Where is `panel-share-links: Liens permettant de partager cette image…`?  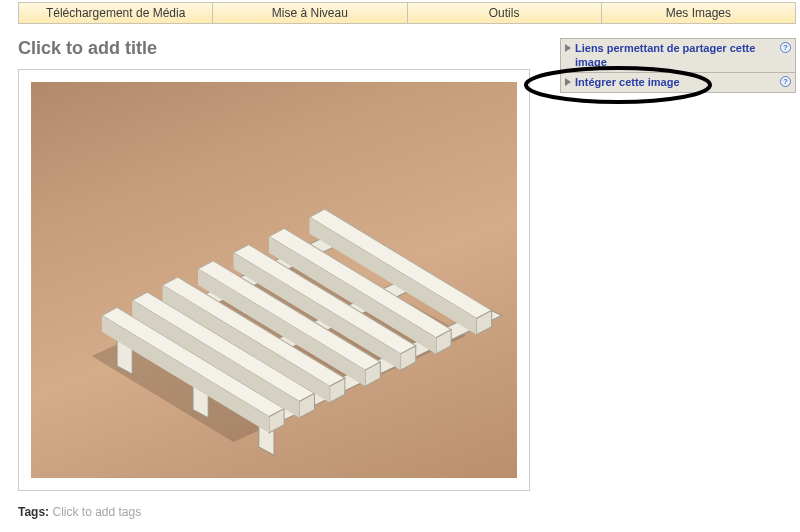
panel-share-links: Liens permettant de partager cette image… is located at coordinates (678, 56).